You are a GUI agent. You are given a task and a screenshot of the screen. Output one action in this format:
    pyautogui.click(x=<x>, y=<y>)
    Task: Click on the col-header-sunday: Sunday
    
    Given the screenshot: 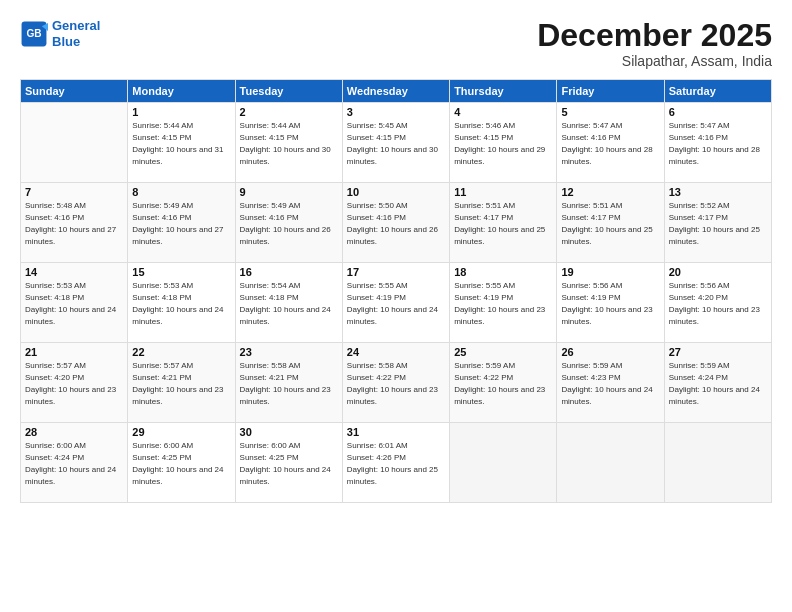 What is the action you would take?
    pyautogui.click(x=74, y=92)
    